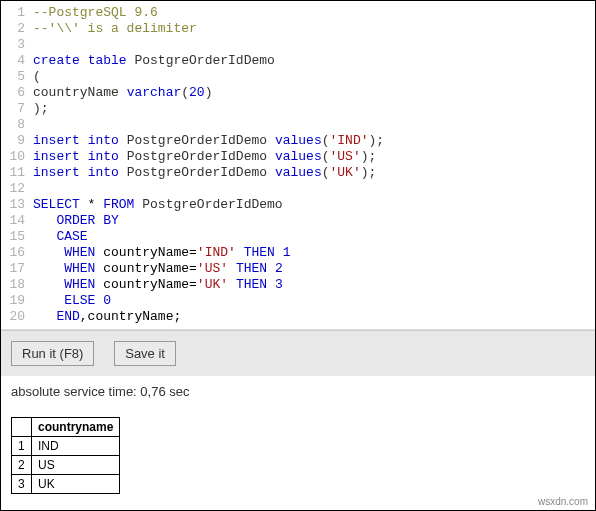 The height and width of the screenshot is (511, 596). Describe the element at coordinates (13, 13) in the screenshot. I see `line-number: 1` at that location.